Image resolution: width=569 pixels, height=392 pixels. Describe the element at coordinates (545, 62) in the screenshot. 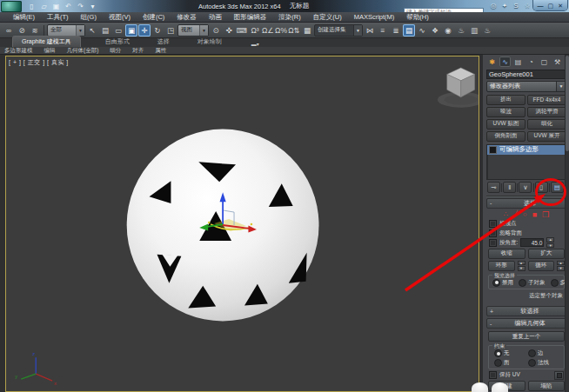

I see `display-tab: ▢` at that location.